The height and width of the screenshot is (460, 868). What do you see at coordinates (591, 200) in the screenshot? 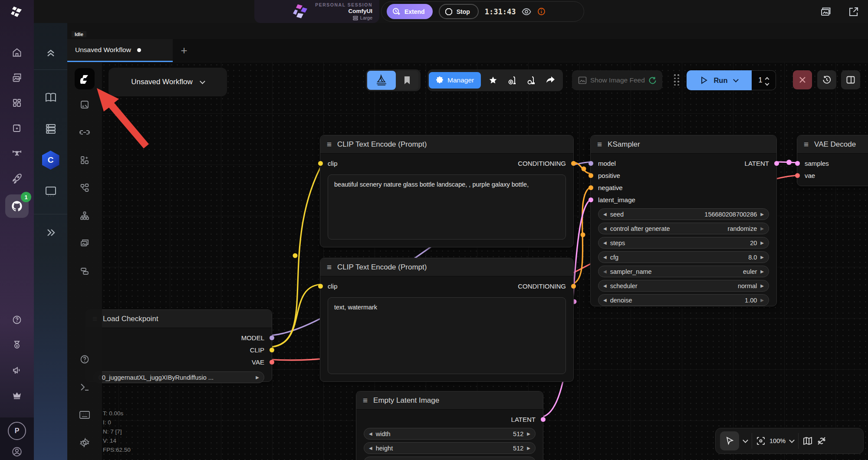
I see `latent-image-input-dot` at bounding box center [591, 200].